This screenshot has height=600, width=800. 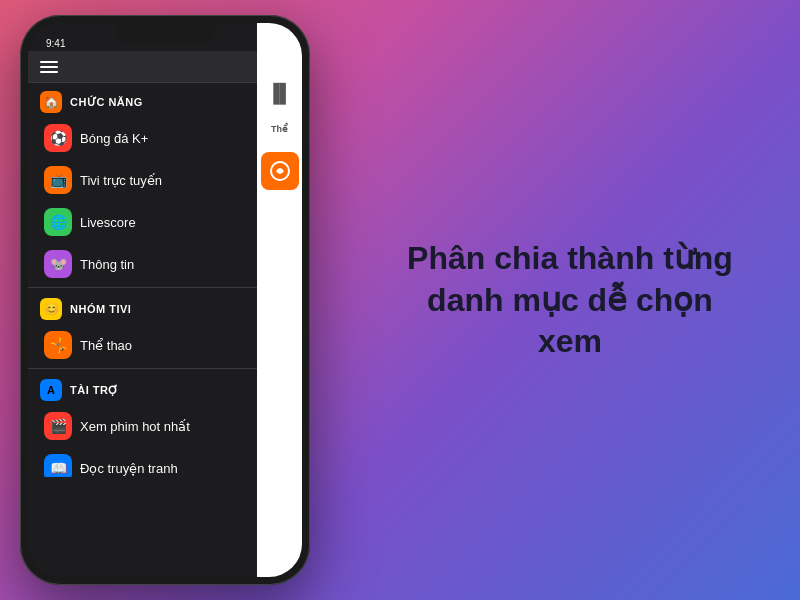 What do you see at coordinates (280, 300) in the screenshot?
I see `right-panel: ▐▌ Thể` at bounding box center [280, 300].